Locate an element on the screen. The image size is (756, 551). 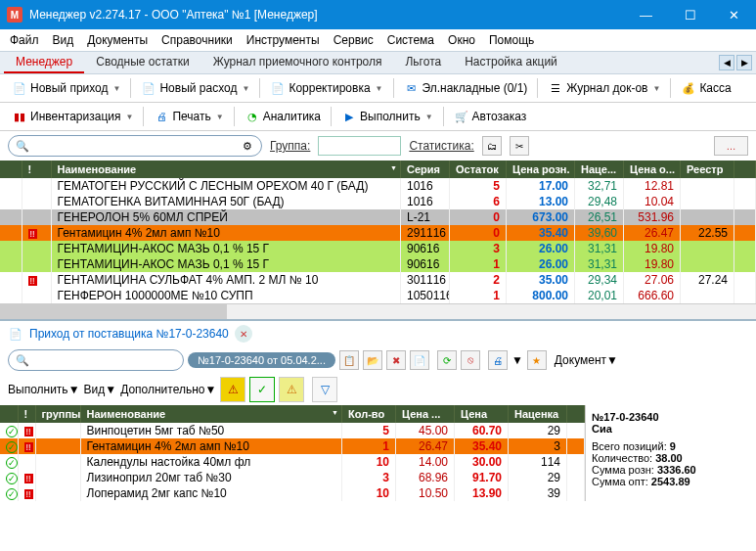
section-search: 🔍 is located at coordinates (96, 360).